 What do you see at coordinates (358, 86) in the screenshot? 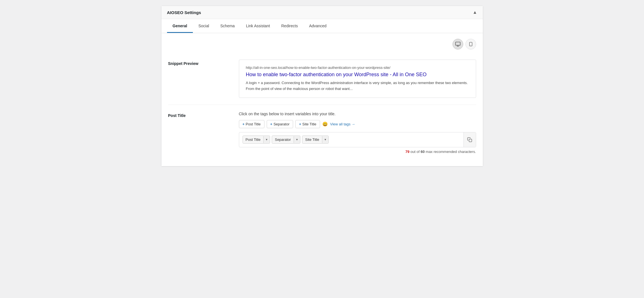
I see `snippet-description: A login + a password. Connecting to the …` at bounding box center [358, 86].